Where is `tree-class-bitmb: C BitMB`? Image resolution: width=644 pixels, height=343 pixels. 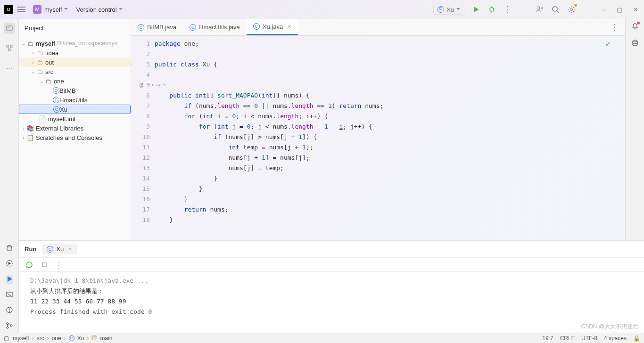
tree-class-bitmb: C BitMB is located at coordinates (74, 90).